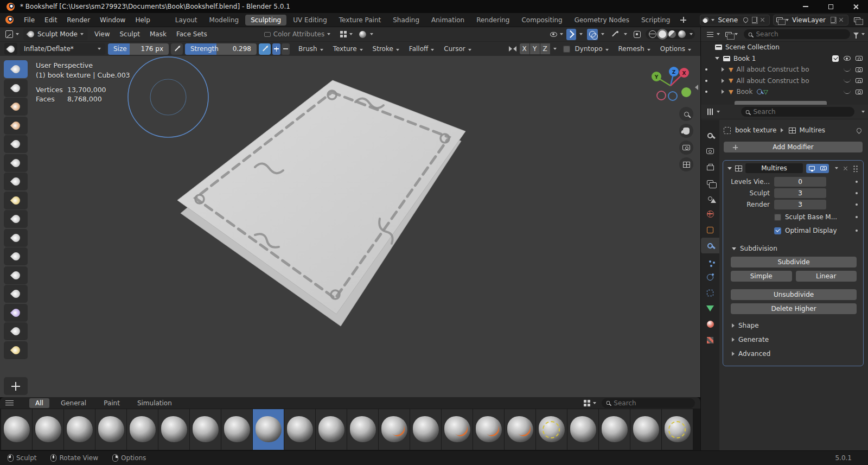  I want to click on show-in-viewport-toggle, so click(812, 168).